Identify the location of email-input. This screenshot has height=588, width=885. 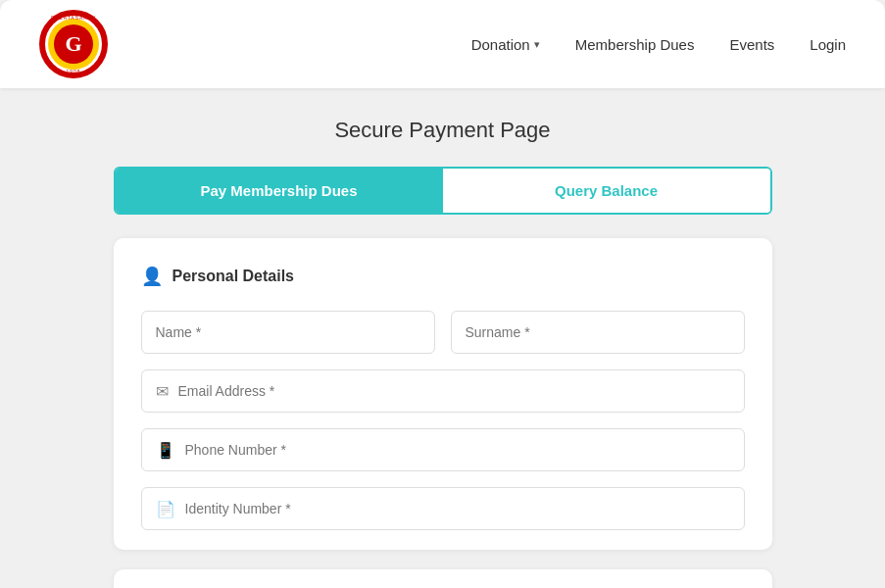
(455, 391).